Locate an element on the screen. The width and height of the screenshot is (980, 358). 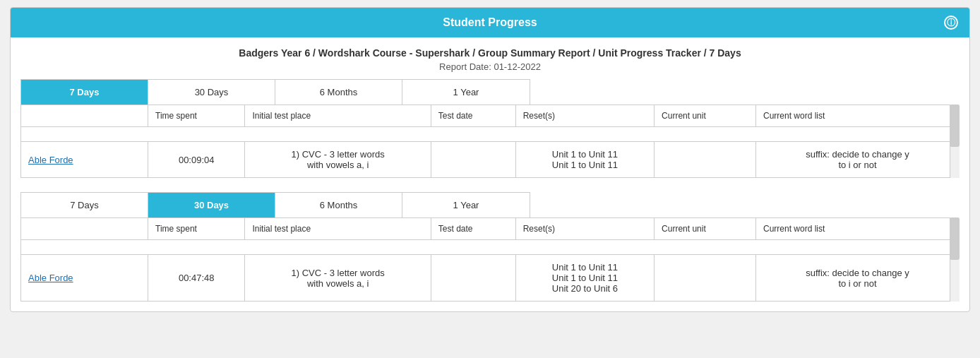
tab-6months-2: 6 Months is located at coordinates (339, 205).